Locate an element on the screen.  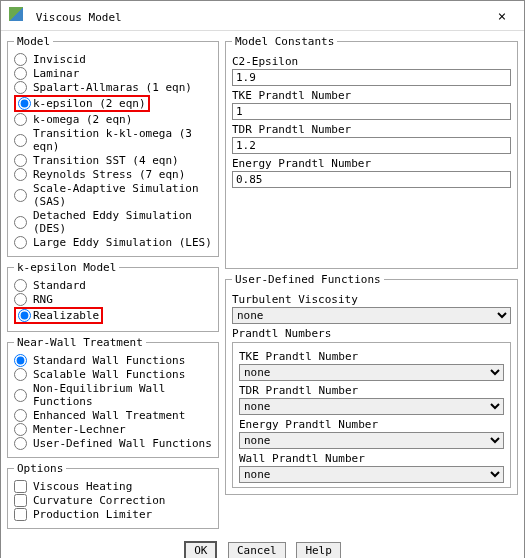
near-wall-option: Enhanced Wall Treatment is located at coordinates (113, 416).